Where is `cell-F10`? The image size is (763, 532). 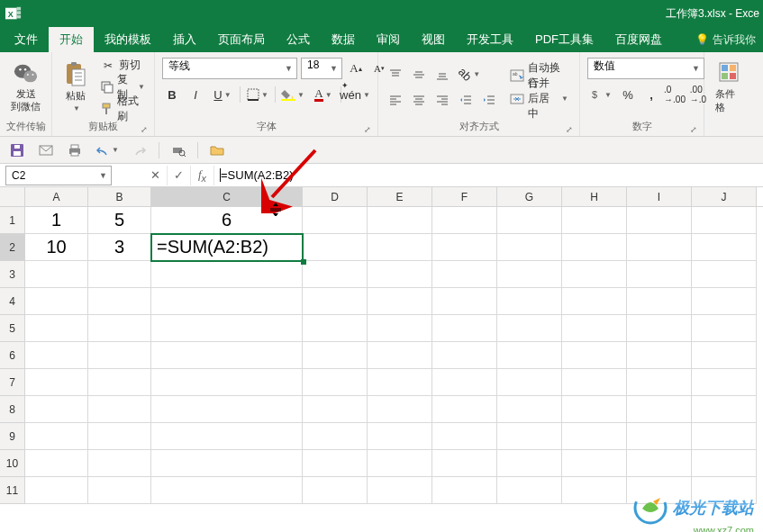 cell-F10 is located at coordinates (465, 464).